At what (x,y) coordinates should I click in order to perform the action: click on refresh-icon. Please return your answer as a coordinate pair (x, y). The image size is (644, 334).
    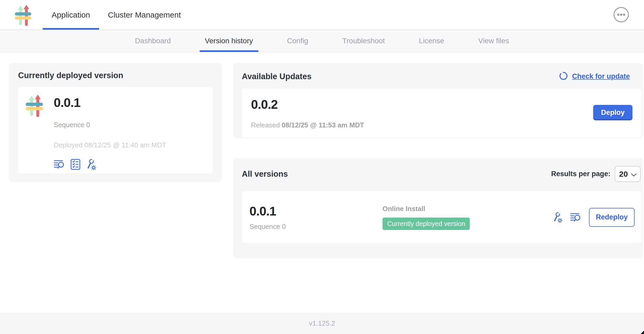
    Looking at the image, I should click on (563, 77).